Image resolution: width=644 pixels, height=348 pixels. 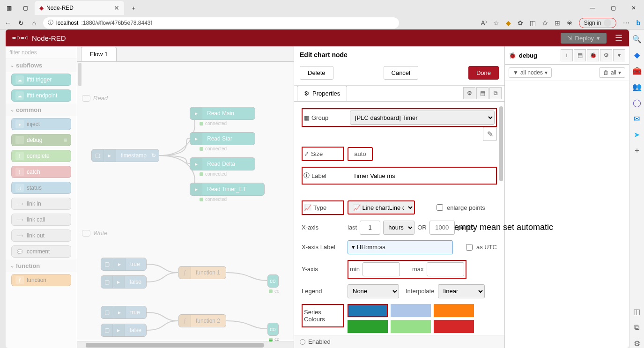 I want to click on idm-icon: ◆, so click(x=509, y=23).